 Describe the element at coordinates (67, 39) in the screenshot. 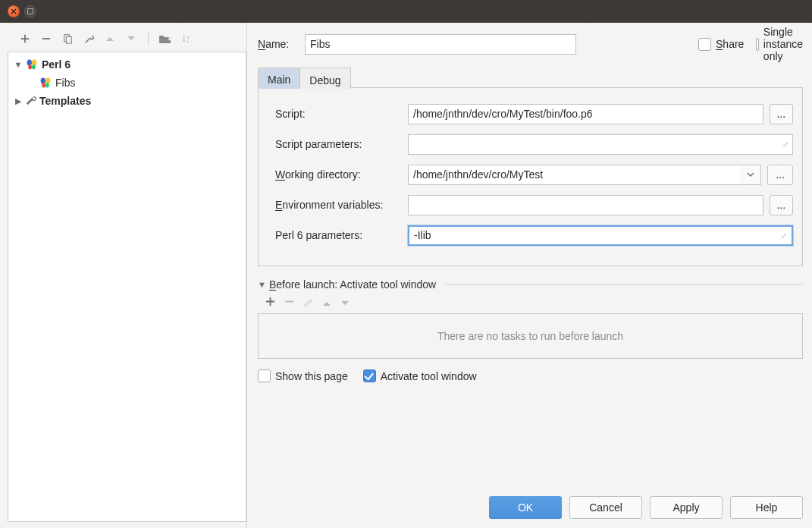

I see `copy-icon` at that location.